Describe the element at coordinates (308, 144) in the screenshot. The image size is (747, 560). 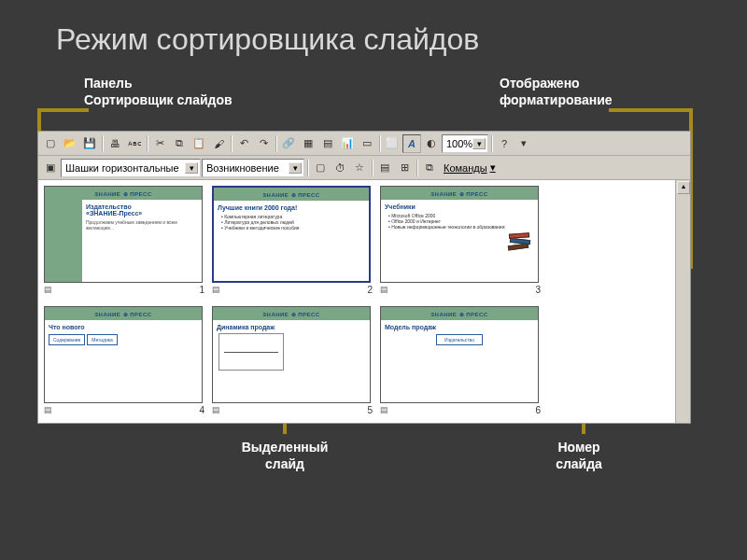
I see `tables-button: ▦` at that location.